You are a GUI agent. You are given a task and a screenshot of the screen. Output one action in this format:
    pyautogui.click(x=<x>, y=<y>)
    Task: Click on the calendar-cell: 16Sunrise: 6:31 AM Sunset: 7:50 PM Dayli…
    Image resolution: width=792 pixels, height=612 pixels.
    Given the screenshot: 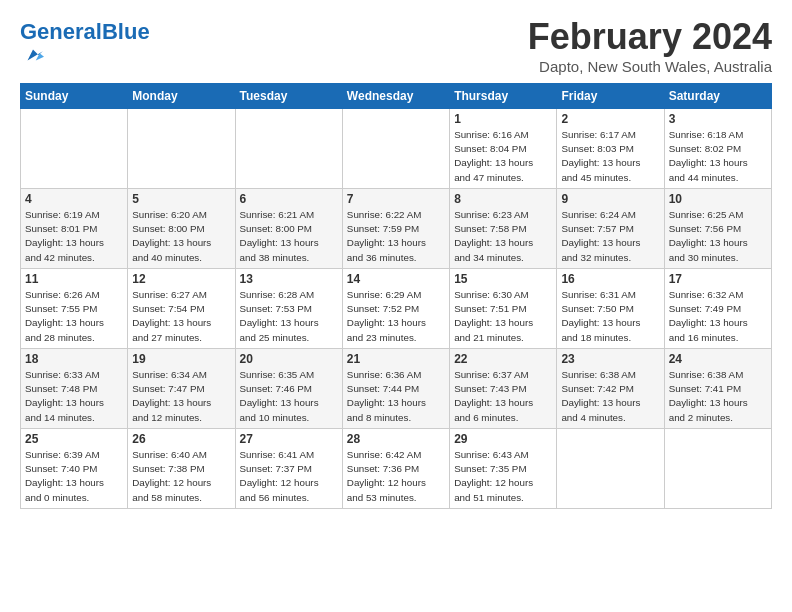 What is the action you would take?
    pyautogui.click(x=610, y=309)
    